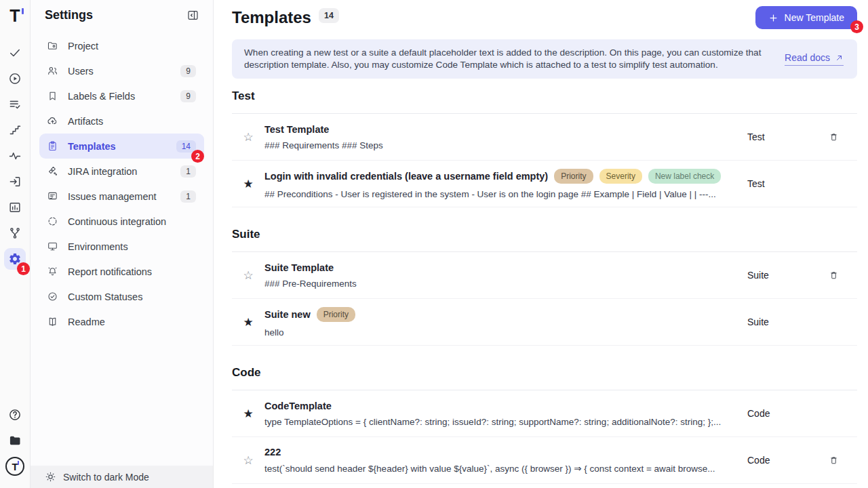 This screenshot has width=868, height=488. What do you see at coordinates (15, 16) in the screenshot?
I see `app-logo: T` at bounding box center [15, 16].